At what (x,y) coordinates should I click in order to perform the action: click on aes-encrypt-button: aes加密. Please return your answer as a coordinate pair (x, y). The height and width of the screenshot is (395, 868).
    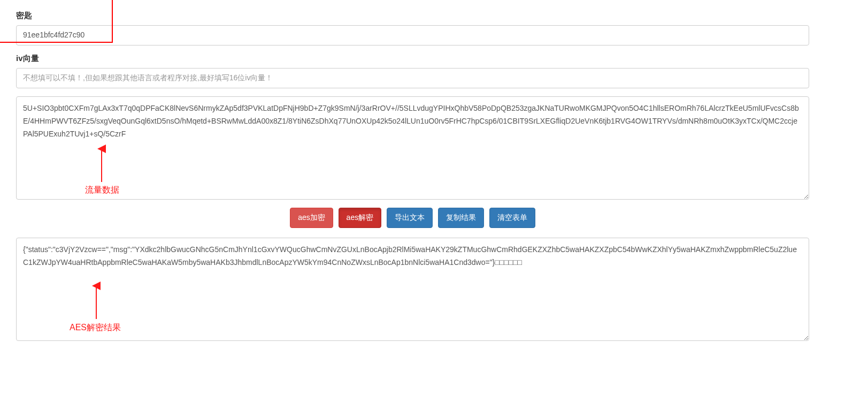
    Looking at the image, I should click on (311, 218).